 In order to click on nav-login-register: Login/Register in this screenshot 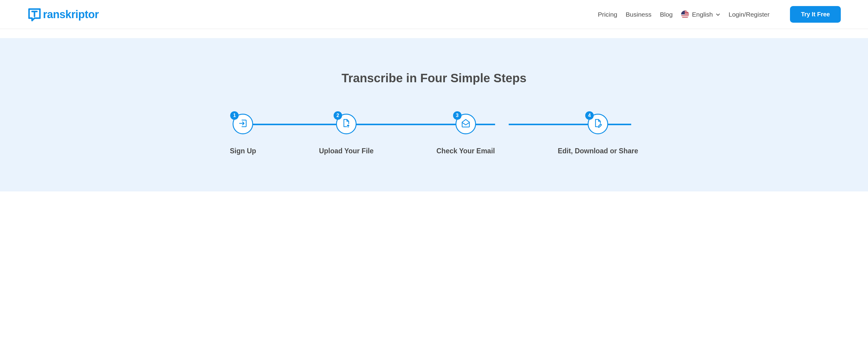, I will do `click(749, 14)`.